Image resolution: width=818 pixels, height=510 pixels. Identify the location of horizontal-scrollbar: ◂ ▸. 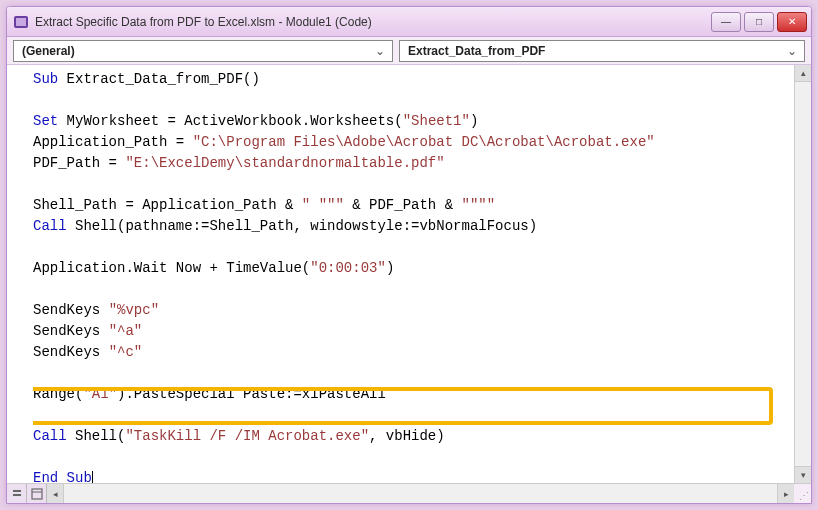
(420, 494).